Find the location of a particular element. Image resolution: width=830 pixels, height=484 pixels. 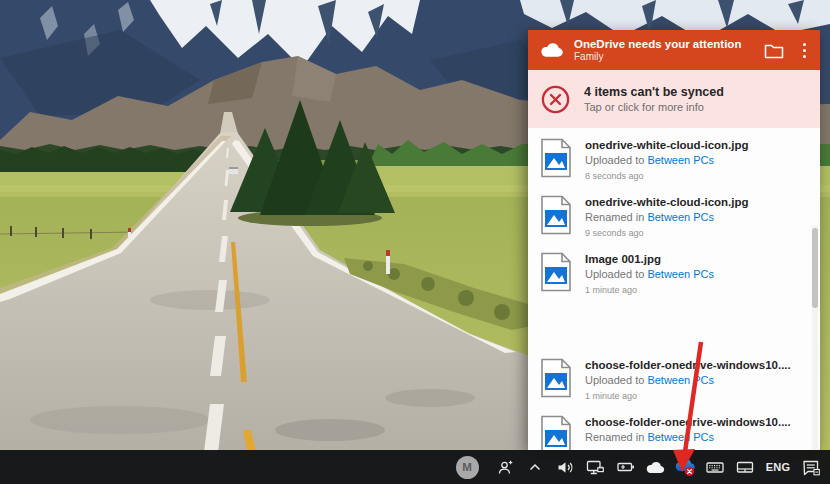

onedrive-personal-button is located at coordinates (655, 467).